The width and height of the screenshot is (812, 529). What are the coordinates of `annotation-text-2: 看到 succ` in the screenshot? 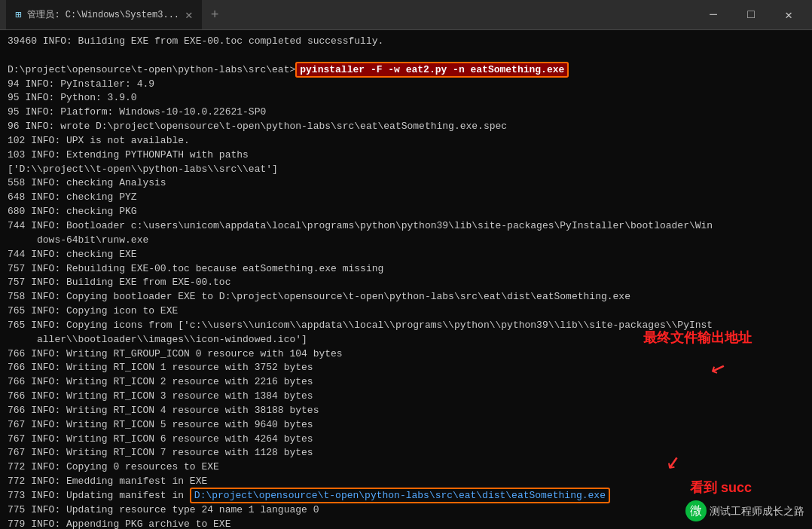 It's located at (721, 488).